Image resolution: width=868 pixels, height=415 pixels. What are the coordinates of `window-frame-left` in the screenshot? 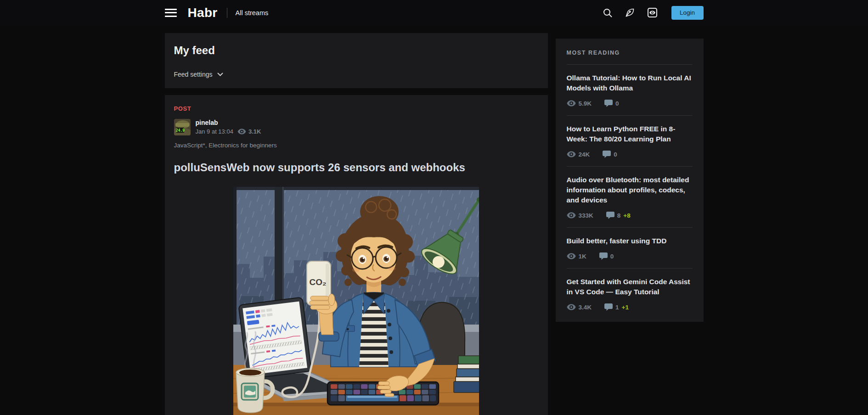 It's located at (235, 256).